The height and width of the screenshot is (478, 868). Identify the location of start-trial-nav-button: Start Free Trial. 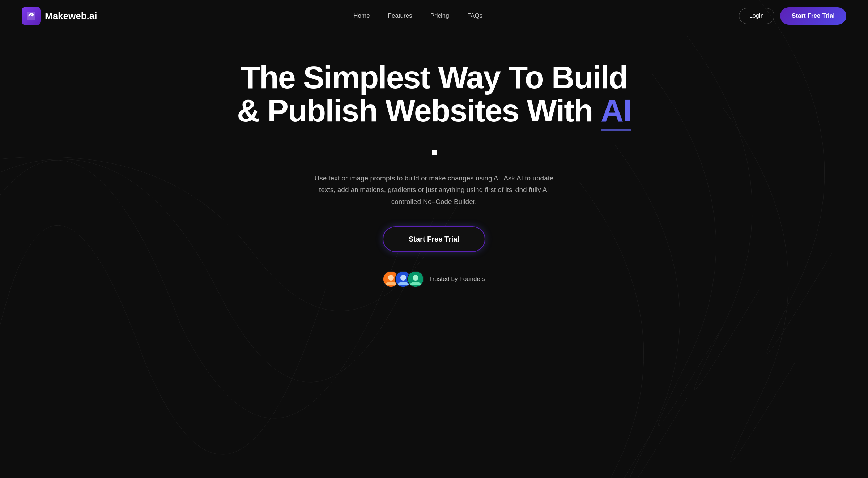
(813, 16).